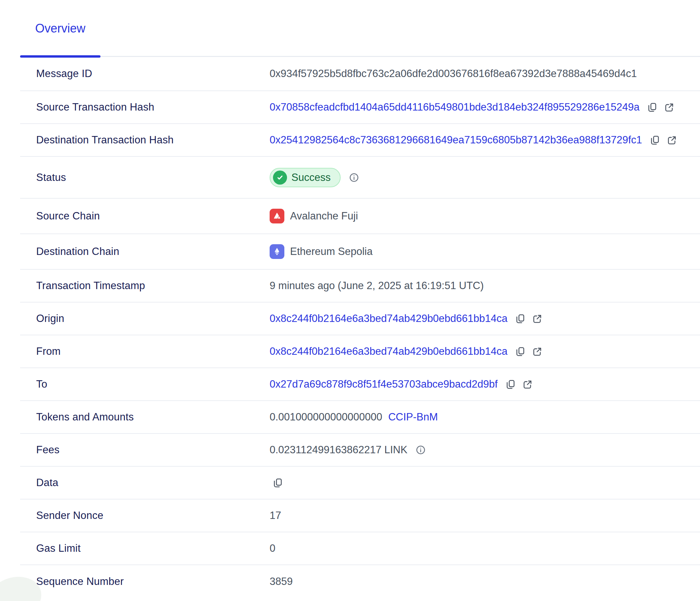 Image resolution: width=700 pixels, height=601 pixels. What do you see at coordinates (145, 107) in the screenshot?
I see `source-tx-hash-label: Source Transaction Hash` at bounding box center [145, 107].